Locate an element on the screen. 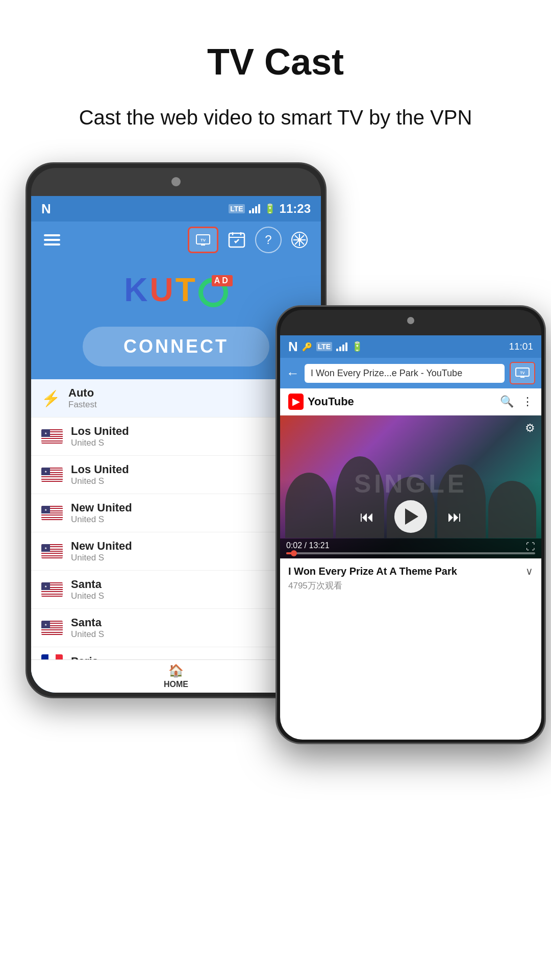 The height and width of the screenshot is (980, 551). youtube-toolbar-icons: 🔍 ⋮ is located at coordinates (516, 402).